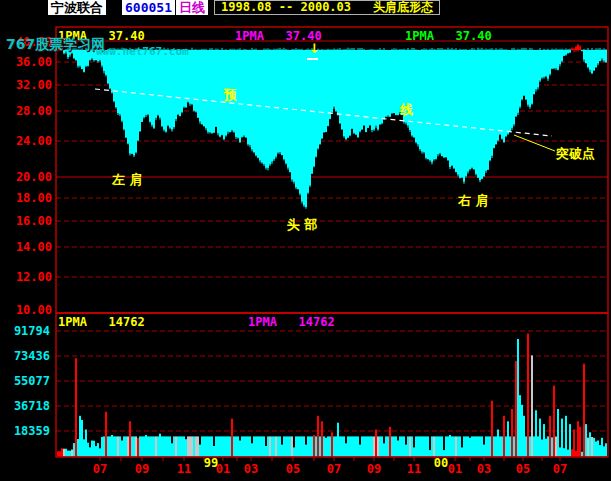 Image resolution: width=611 pixels, height=481 pixels. I want to click on white-dash-marker, so click(312, 59).